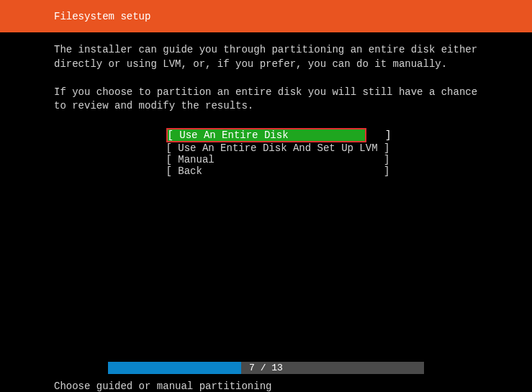 This screenshot has height=392, width=532. What do you see at coordinates (102, 17) in the screenshot?
I see `page-title: Filesystem setup` at bounding box center [102, 17].